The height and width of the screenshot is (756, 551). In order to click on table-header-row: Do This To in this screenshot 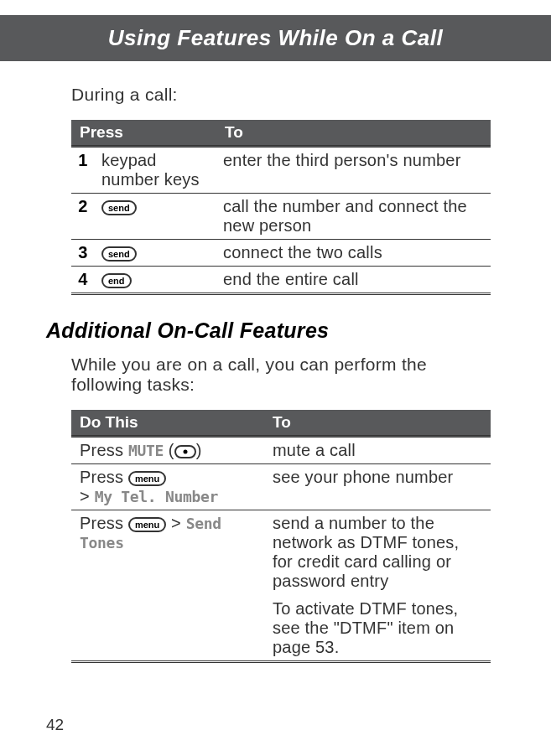, I will do `click(281, 423)`.